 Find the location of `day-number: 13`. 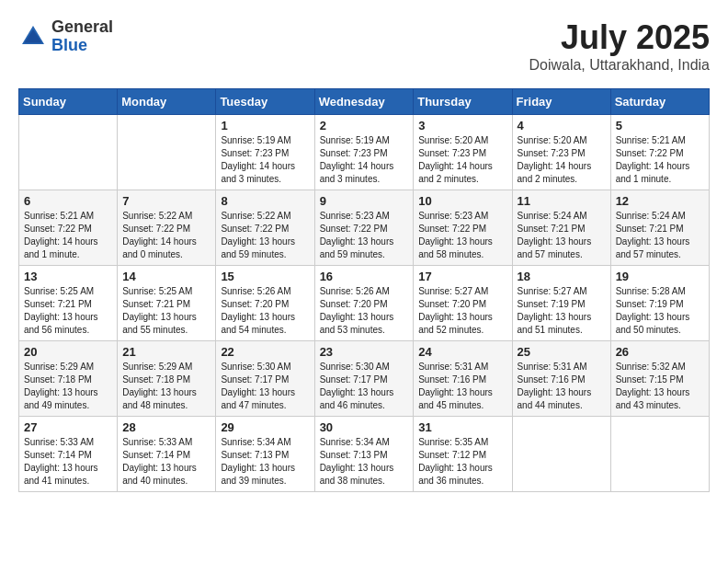

day-number: 13 is located at coordinates (68, 276).